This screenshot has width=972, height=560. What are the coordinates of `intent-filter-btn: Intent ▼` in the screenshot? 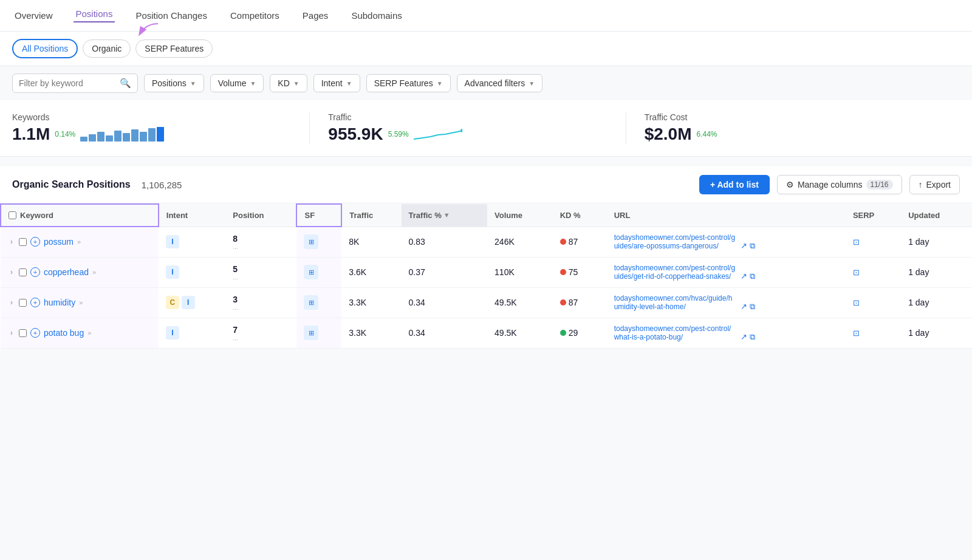 It's located at (337, 83).